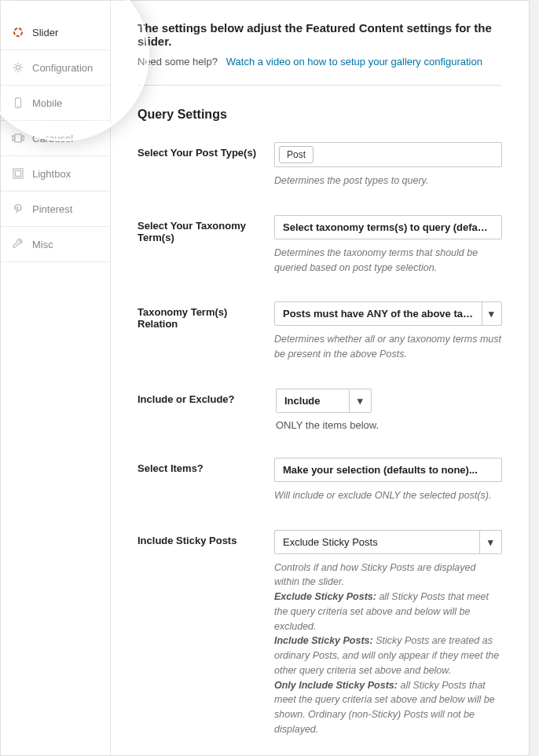 This screenshot has height=756, width=539. What do you see at coordinates (55, 138) in the screenshot?
I see `sidebar-item-carousel: Carousel` at bounding box center [55, 138].